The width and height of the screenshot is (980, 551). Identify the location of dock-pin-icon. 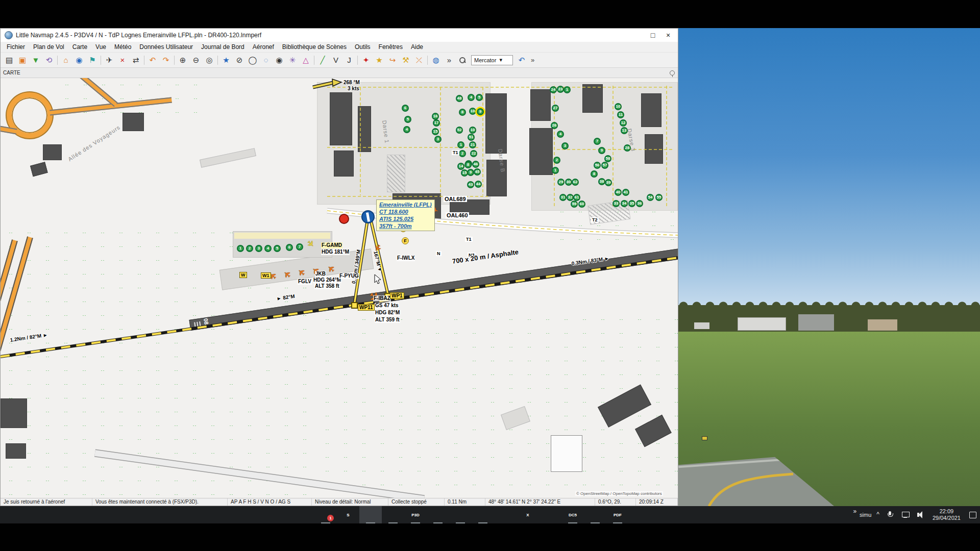
(672, 73).